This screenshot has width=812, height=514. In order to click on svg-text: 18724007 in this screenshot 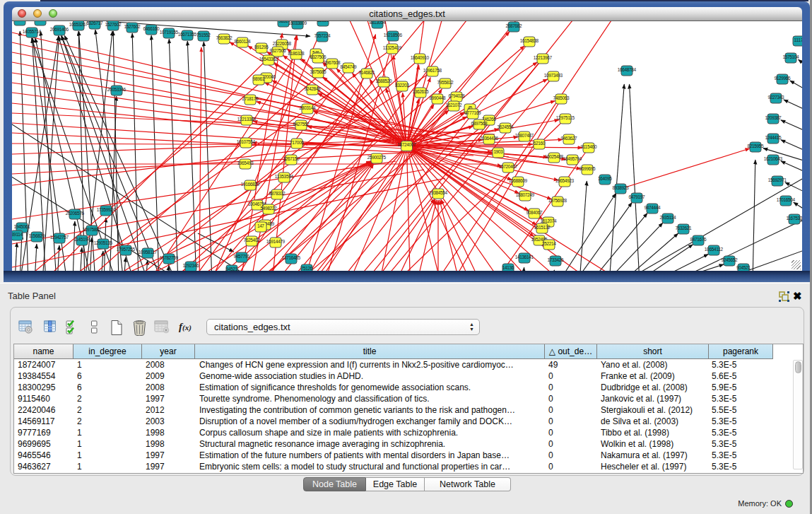, I will do `click(407, 144)`.